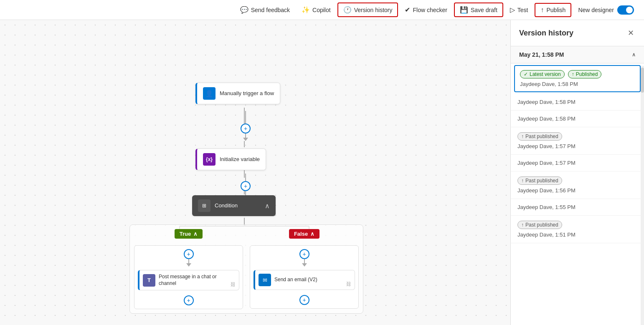 The width and height of the screenshot is (644, 325). I want to click on connector-2: +, so click(246, 186).